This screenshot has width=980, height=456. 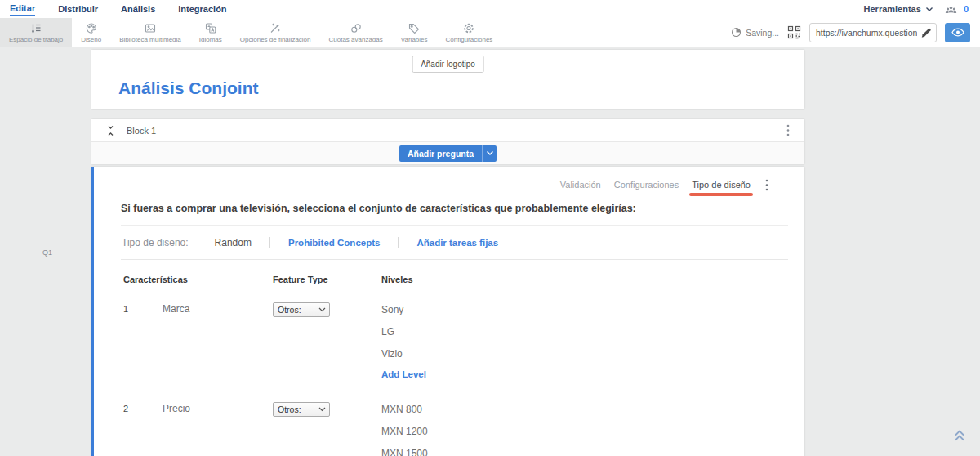 What do you see at coordinates (585, 427) in the screenshot?
I see `levels-list: MXN 800 MXN 1200 MXN 1500 Add Level` at bounding box center [585, 427].